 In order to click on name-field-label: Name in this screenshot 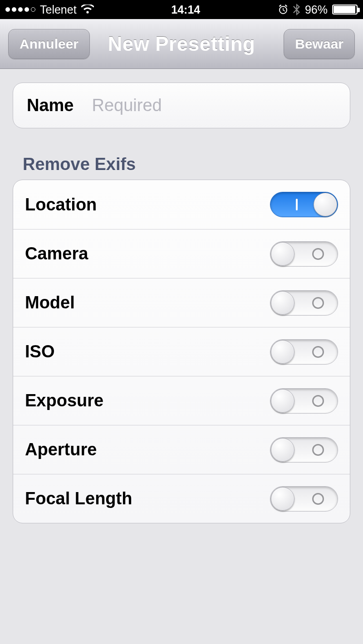, I will do `click(50, 105)`.